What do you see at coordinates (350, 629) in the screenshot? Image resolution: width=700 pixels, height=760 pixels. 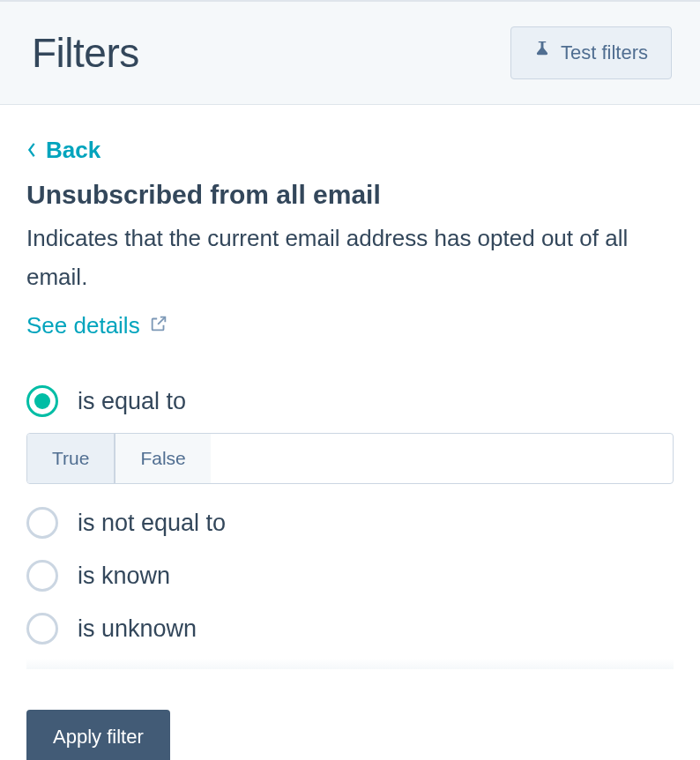 I see `option-is-unknown: is unknown` at bounding box center [350, 629].